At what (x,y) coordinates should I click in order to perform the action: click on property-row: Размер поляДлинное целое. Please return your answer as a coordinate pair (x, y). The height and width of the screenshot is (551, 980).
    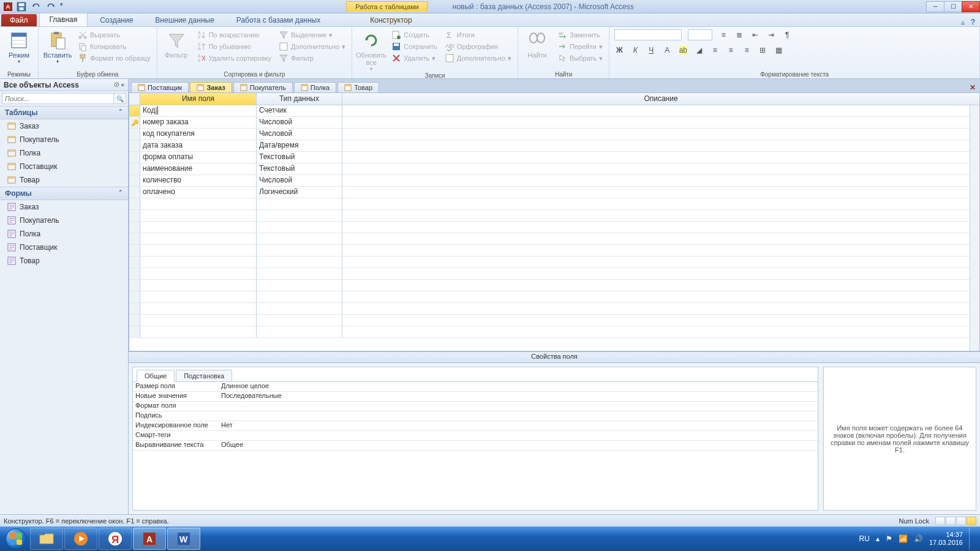
    Looking at the image, I should click on (475, 387).